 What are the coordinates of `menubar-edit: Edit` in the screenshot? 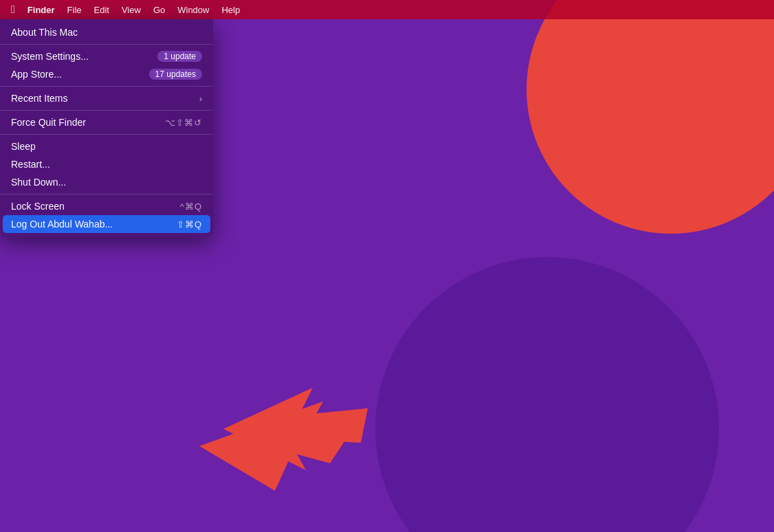 It's located at (102, 10).